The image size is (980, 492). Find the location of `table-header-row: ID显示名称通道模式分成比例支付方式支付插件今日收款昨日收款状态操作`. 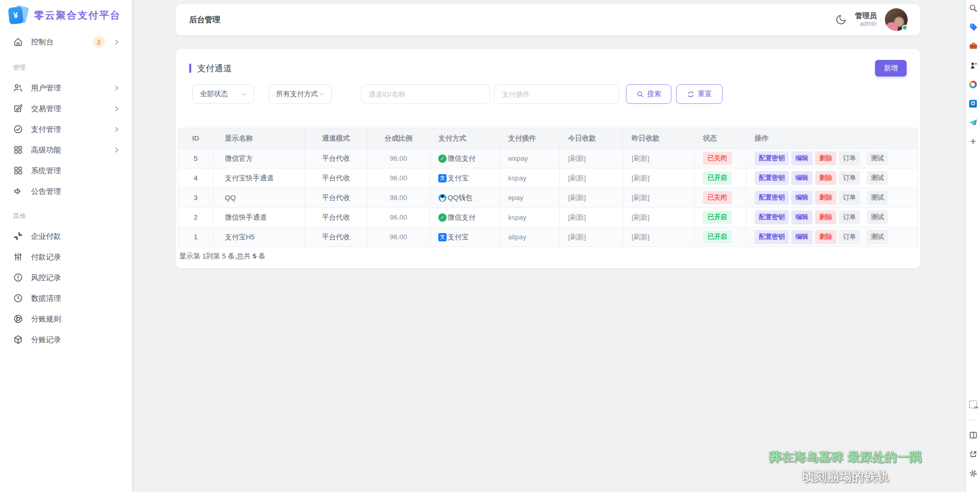

table-header-row: ID显示名称通道模式分成比例支付方式支付插件今日收款昨日收款状态操作 is located at coordinates (548, 139).